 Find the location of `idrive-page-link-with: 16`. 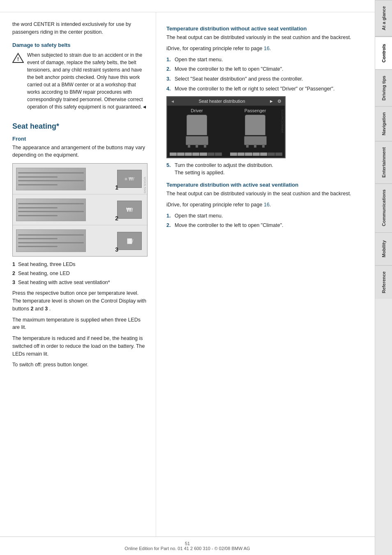

idrive-page-link-with: 16 is located at coordinates (267, 205).